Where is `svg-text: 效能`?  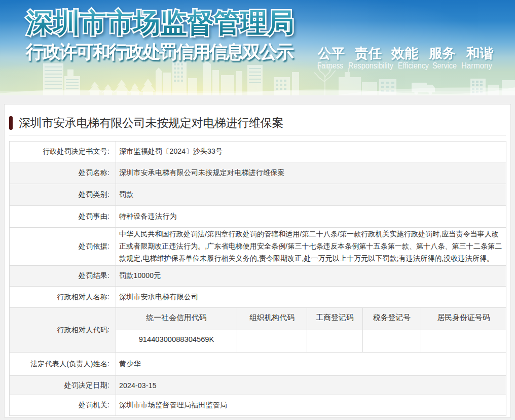
svg-text: 效能 is located at coordinates (404, 53).